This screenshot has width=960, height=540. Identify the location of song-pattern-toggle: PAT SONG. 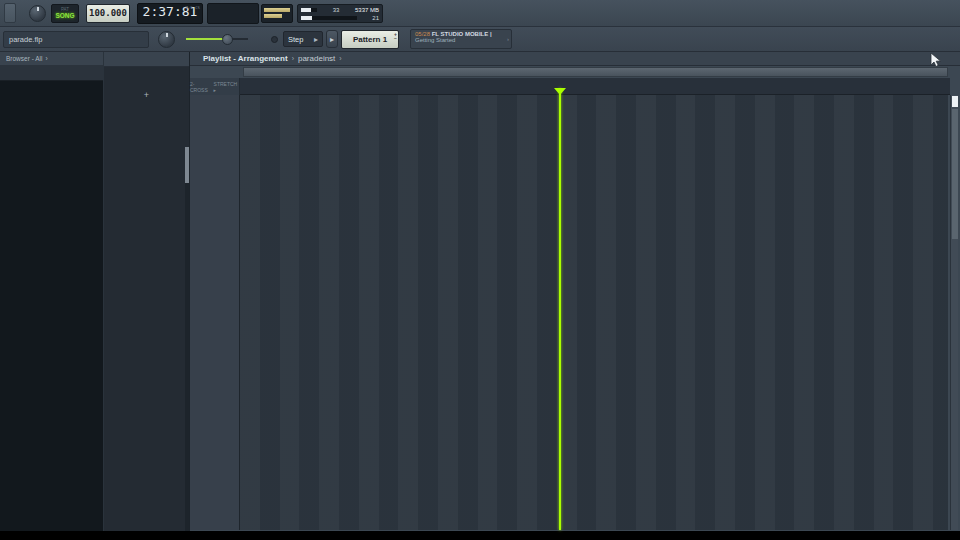
(65, 14).